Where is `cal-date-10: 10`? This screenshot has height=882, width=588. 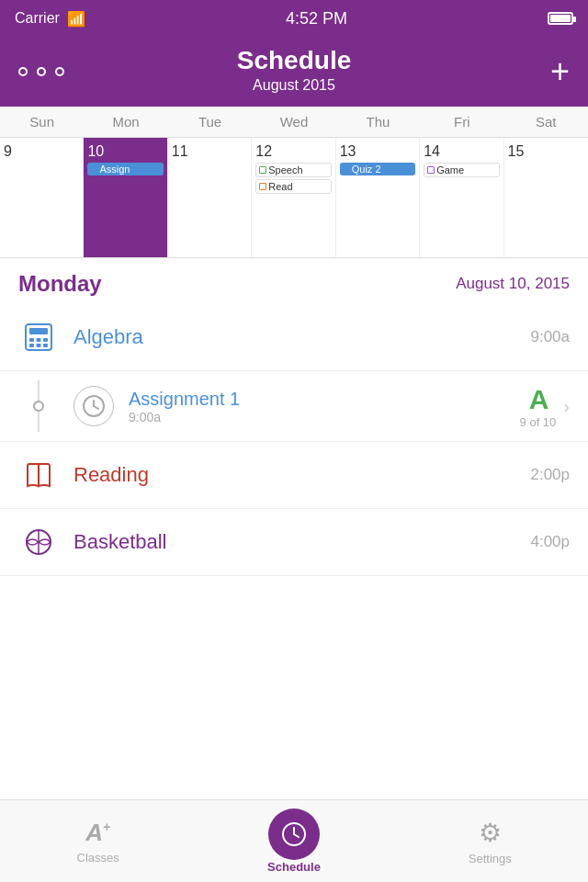 cal-date-10: 10 is located at coordinates (125, 152).